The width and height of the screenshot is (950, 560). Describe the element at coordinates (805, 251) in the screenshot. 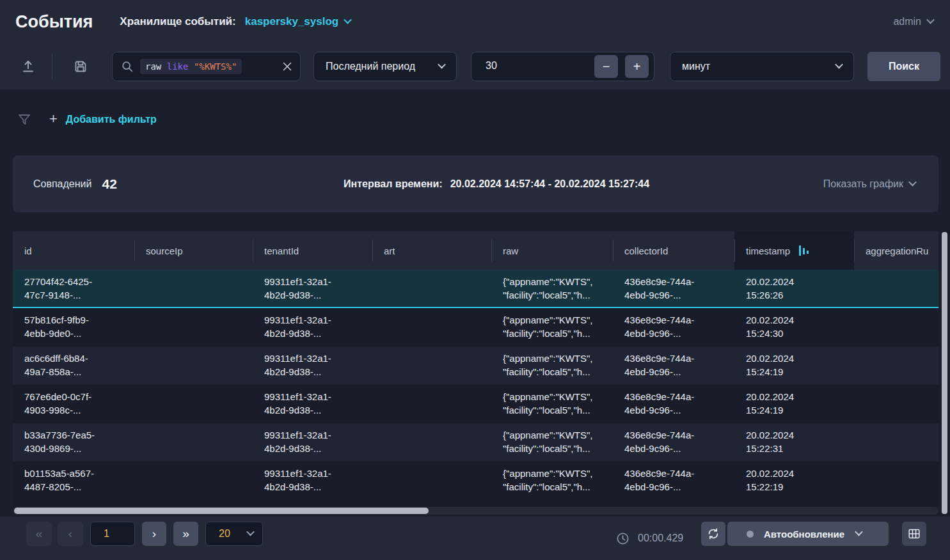

I see `sort-descending-icon` at that location.